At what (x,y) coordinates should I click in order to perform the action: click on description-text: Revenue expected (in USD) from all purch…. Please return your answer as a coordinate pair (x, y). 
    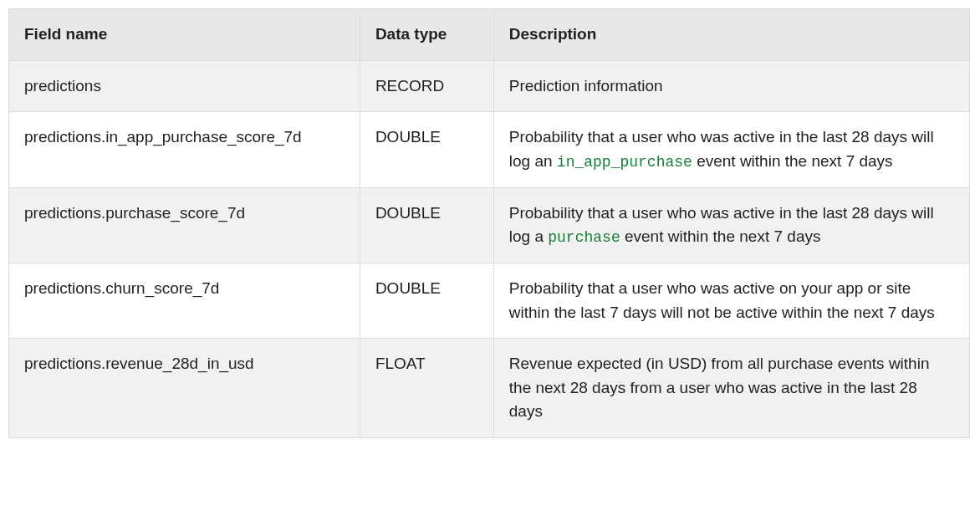
    Looking at the image, I should click on (719, 387).